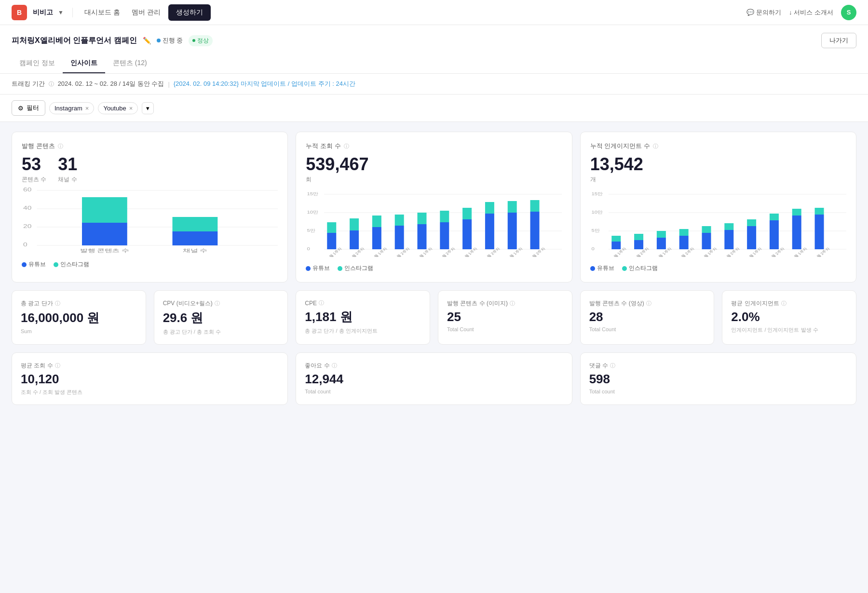  I want to click on cumulative-engagement-card: 누적 인게이지먼트 수 ⓘ 13,542 개 15만 10만 5만 0, so click(719, 207).